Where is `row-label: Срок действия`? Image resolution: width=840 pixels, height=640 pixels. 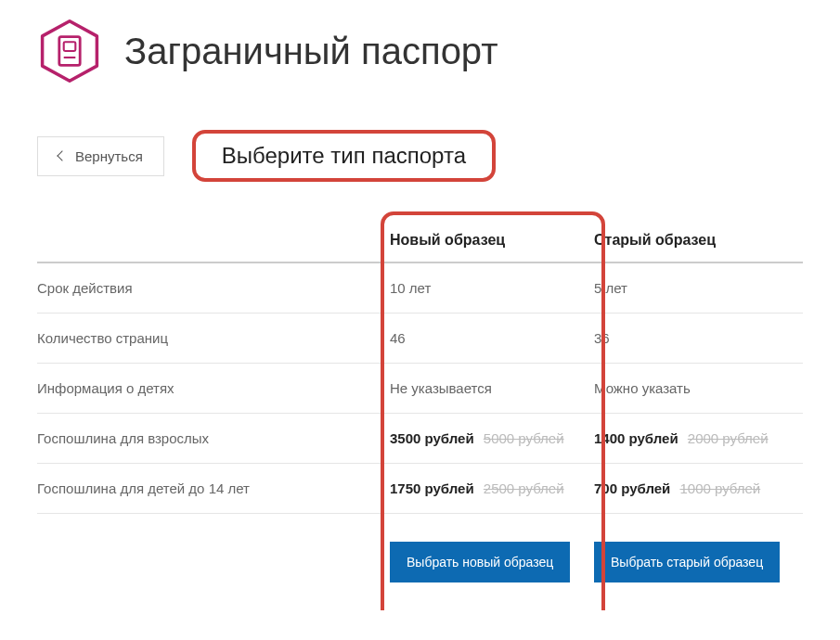
row-label: Срок действия is located at coordinates (213, 288).